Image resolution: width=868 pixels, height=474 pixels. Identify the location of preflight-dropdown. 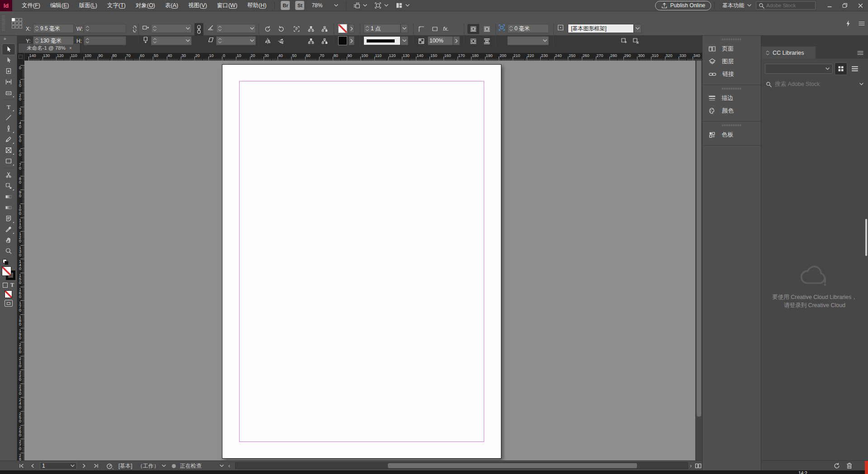
(164, 466).